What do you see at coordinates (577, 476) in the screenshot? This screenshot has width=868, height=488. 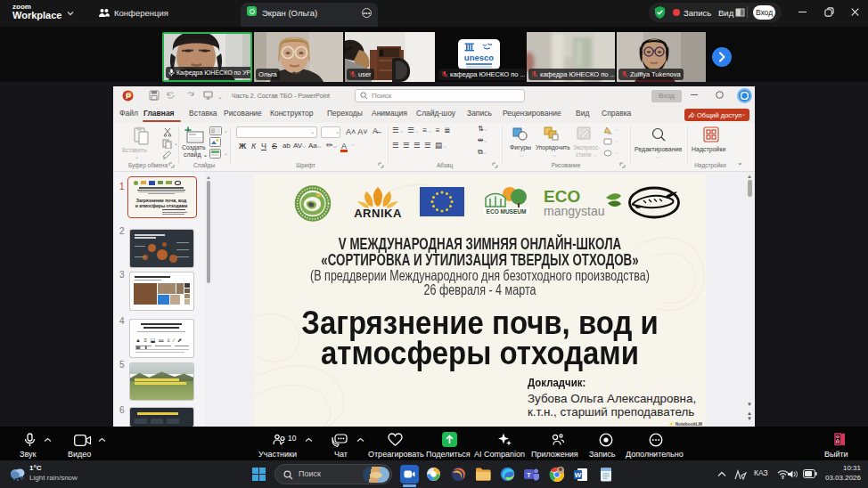 I see `svg-text: W` at bounding box center [577, 476].